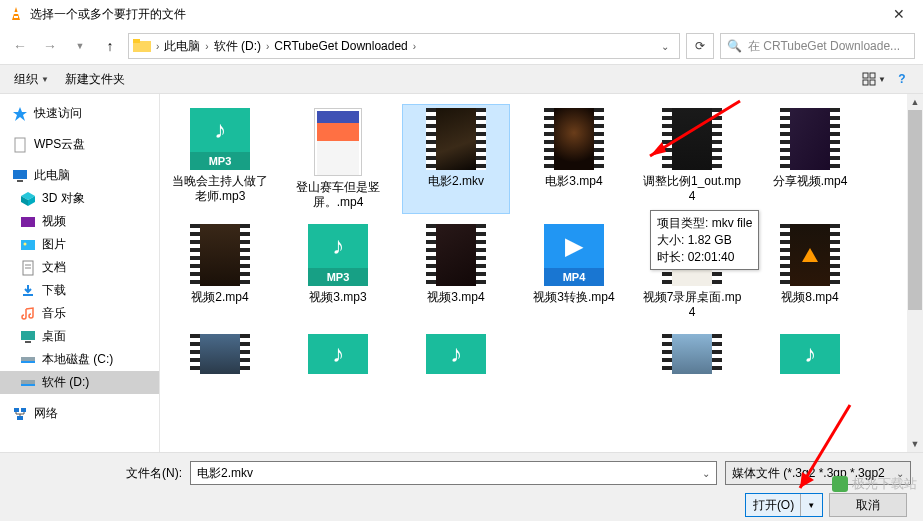  Describe the element at coordinates (338, 159) in the screenshot. I see `file-item: 登山赛车但是竖屏。.mp4` at that location.